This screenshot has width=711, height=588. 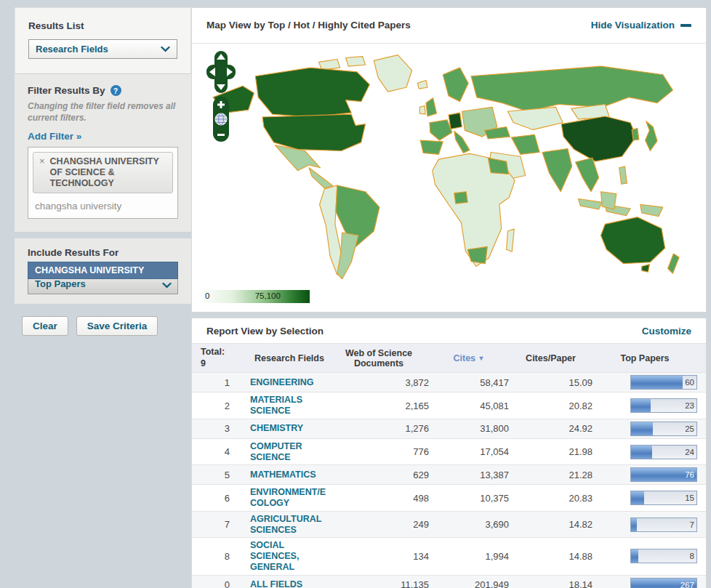 I want to click on top-papers-value: 23, so click(x=689, y=406).